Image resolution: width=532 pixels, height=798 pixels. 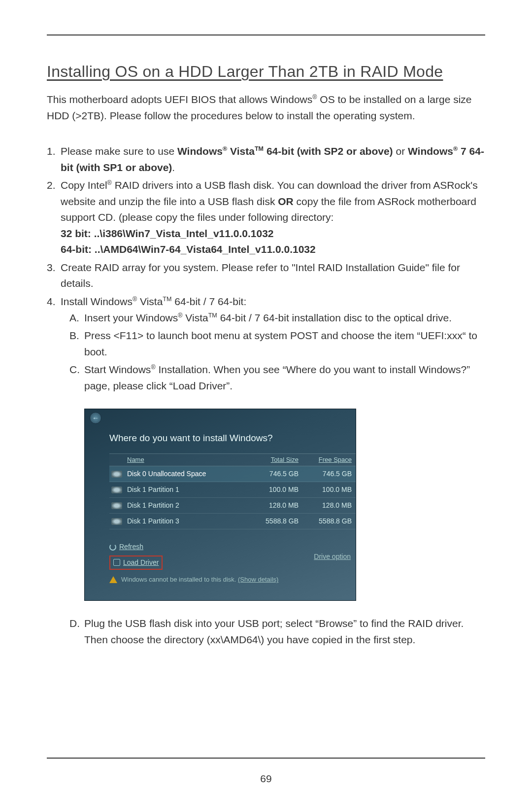 I want to click on show-details-link: (Show details), so click(x=258, y=580).